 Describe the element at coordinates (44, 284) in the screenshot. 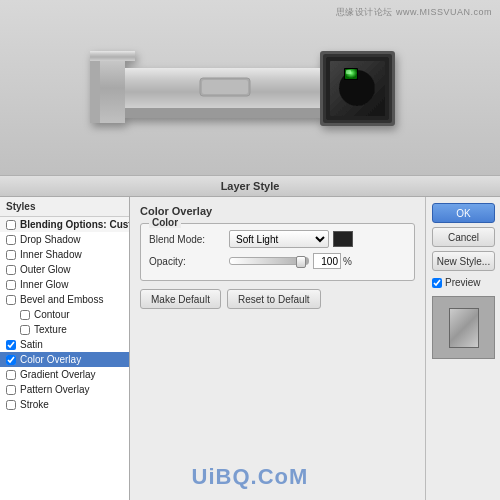

I see `style-label-4: Inner Glow` at that location.